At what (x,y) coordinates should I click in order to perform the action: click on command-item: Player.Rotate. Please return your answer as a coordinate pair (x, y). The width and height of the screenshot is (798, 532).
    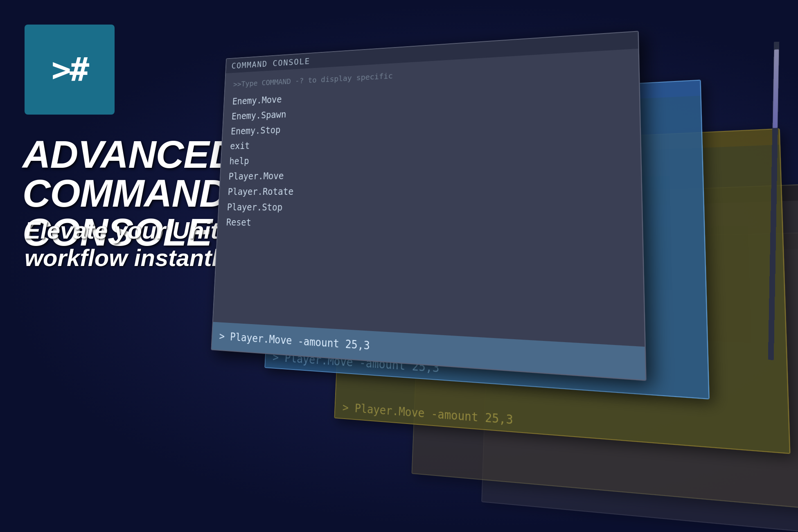
    Looking at the image, I should click on (429, 191).